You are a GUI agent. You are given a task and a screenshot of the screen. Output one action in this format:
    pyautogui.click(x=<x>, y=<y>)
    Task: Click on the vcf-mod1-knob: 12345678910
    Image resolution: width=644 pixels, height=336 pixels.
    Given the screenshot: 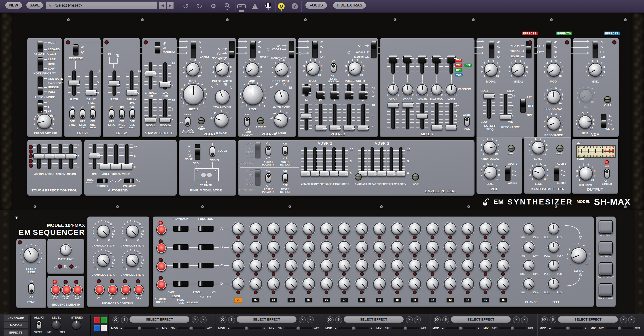 What is the action you would take?
    pyautogui.click(x=491, y=70)
    